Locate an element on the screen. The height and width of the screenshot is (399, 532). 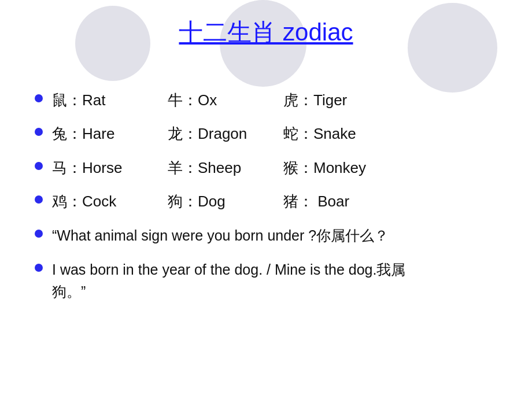
zodiac-row-2: 兔：Hare 龙：Dragon 蛇：Snake is located at coordinates (280, 134).